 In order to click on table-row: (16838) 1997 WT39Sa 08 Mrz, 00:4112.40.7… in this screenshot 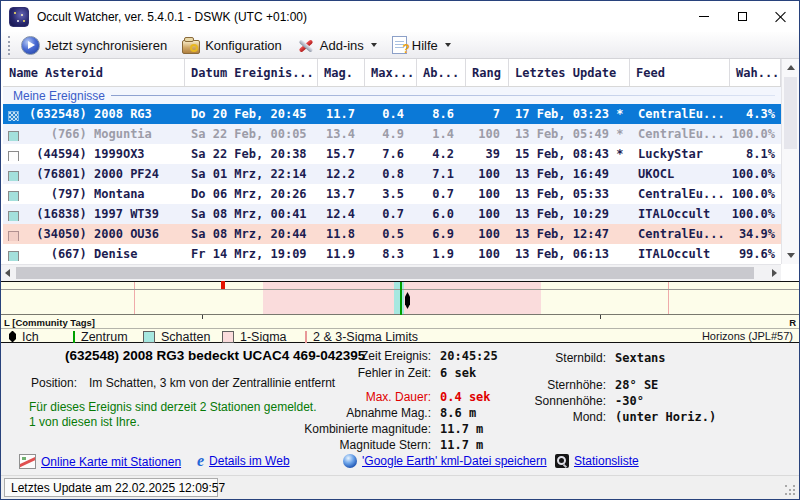, I will do `click(392, 214)`.